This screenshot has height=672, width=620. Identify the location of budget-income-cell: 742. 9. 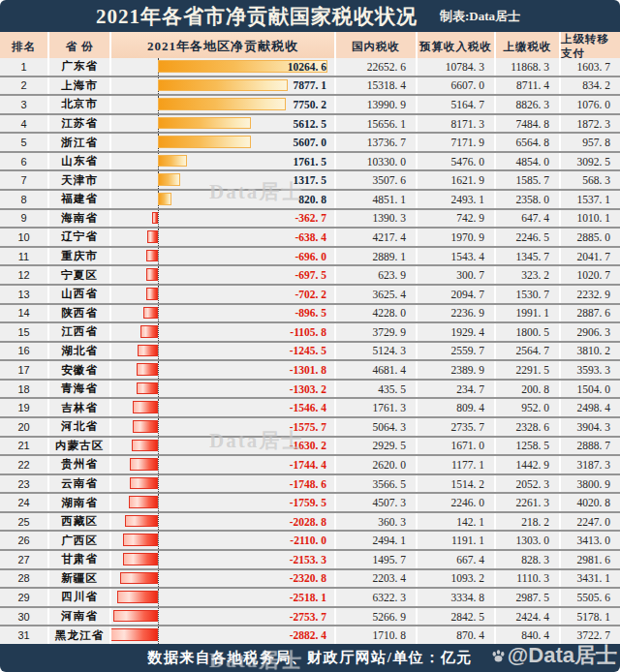
(455, 219).